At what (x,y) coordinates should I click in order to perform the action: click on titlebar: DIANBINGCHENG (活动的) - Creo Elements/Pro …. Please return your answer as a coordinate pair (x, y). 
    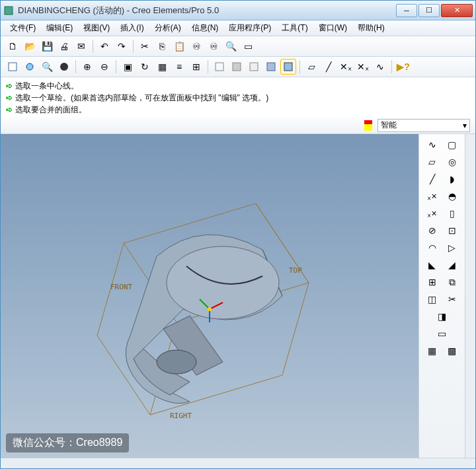
    Looking at the image, I should click on (238, 11).